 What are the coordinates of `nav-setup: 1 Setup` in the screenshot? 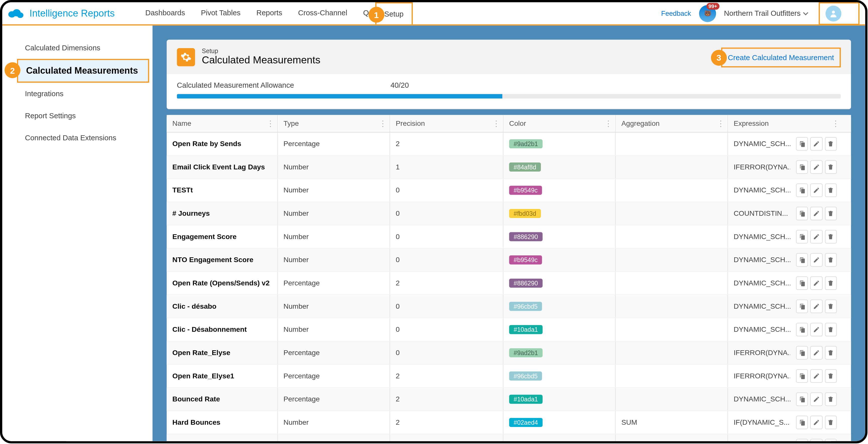 It's located at (394, 13).